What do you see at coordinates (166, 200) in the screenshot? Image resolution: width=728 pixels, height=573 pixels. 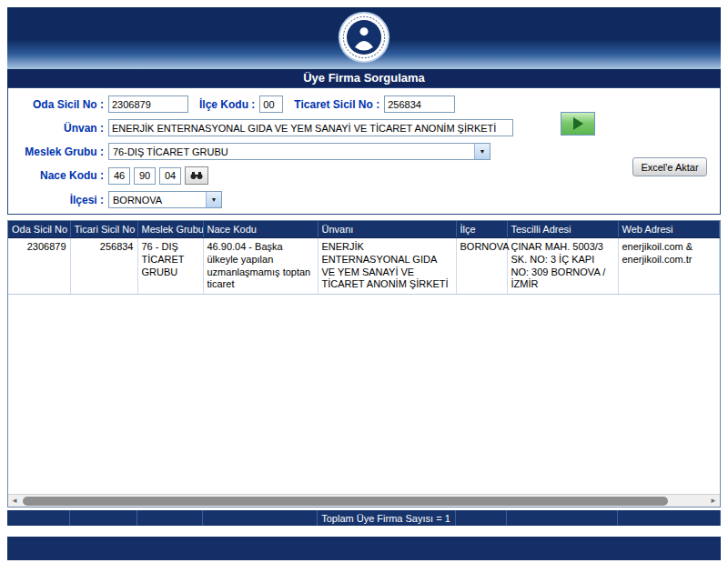 I see `ilcesi-select: BORNOVA ▼` at bounding box center [166, 200].